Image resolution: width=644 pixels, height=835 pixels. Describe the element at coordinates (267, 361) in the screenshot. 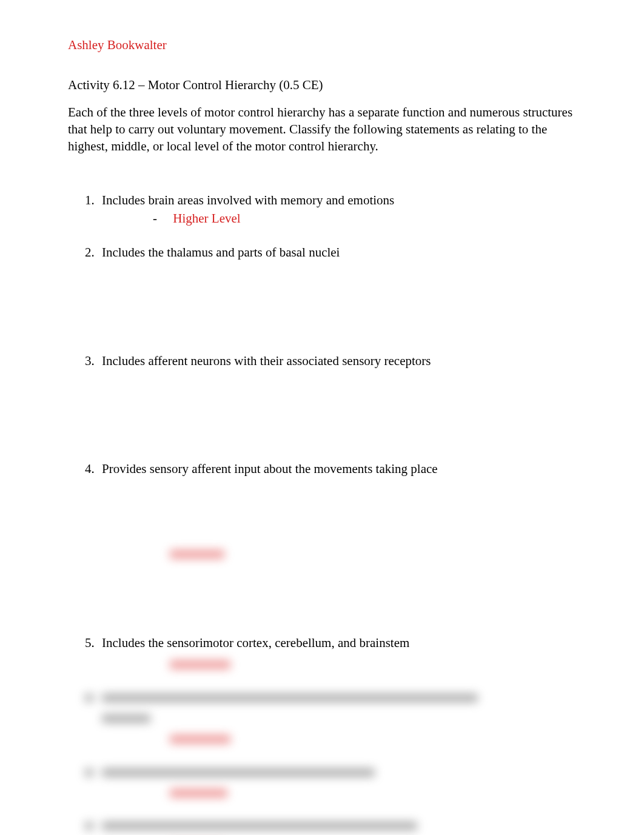

I see `question-text: Includes afferent neurons with their ass…` at that location.